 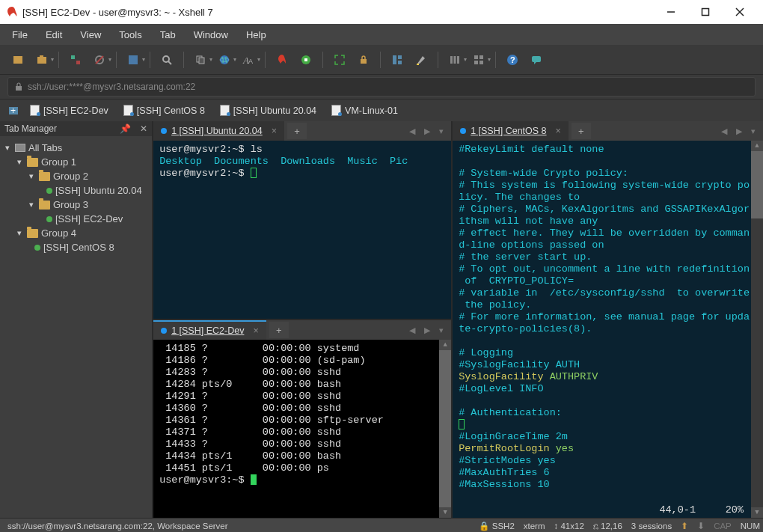 What do you see at coordinates (340, 60) in the screenshot?
I see `fullscreen-icon` at bounding box center [340, 60].